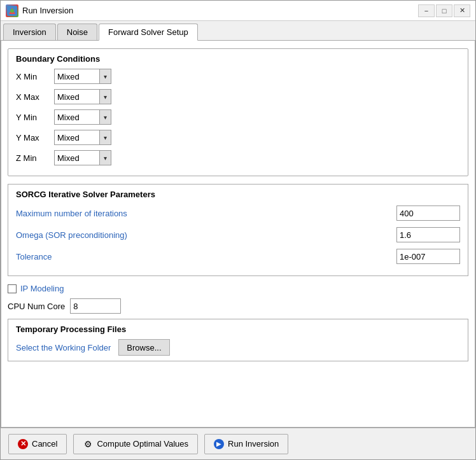  What do you see at coordinates (219, 444) in the screenshot?
I see `run-icon: ▶` at bounding box center [219, 444].